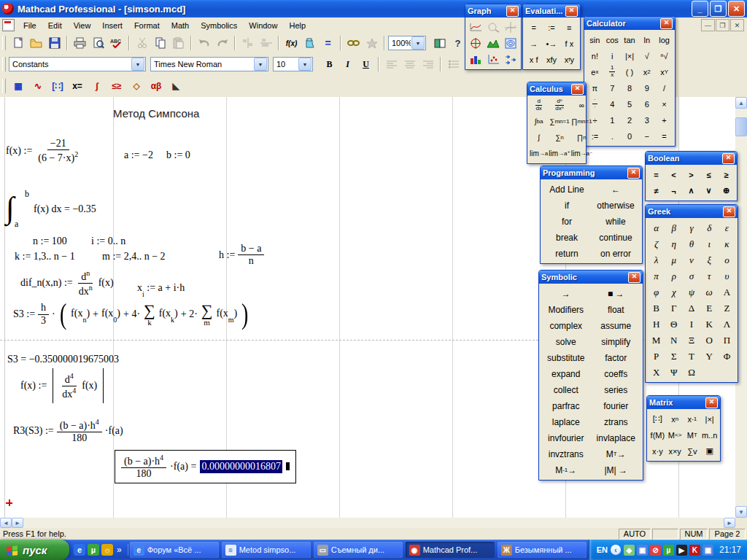  Describe the element at coordinates (559, 121) in the screenshot. I see `calculus-button-4: ∑mn=1` at that location.